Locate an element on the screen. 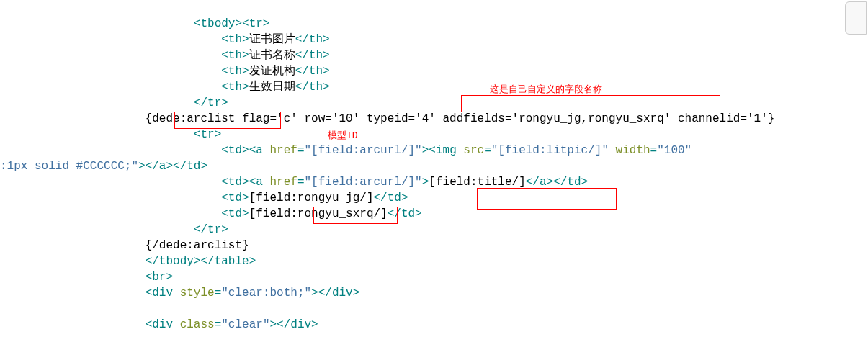 This screenshot has height=360, width=868. tag: </tbody> is located at coordinates (173, 261).